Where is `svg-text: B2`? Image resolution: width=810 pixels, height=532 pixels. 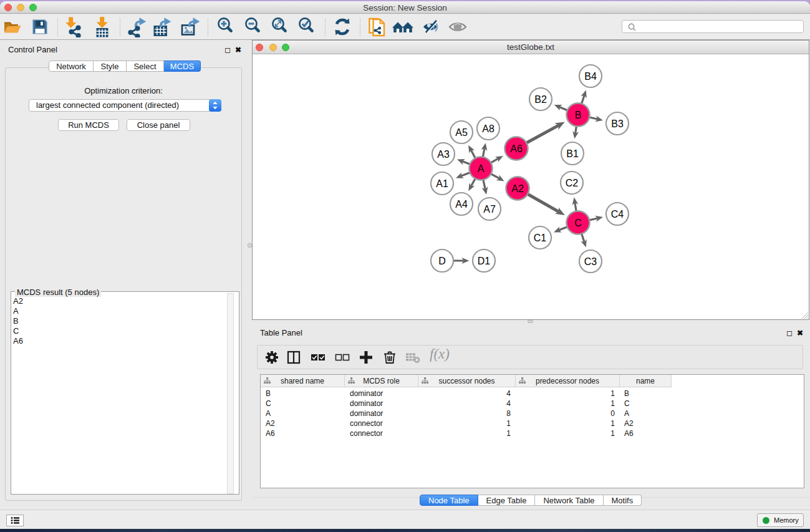
svg-text: B2 is located at coordinates (541, 100).